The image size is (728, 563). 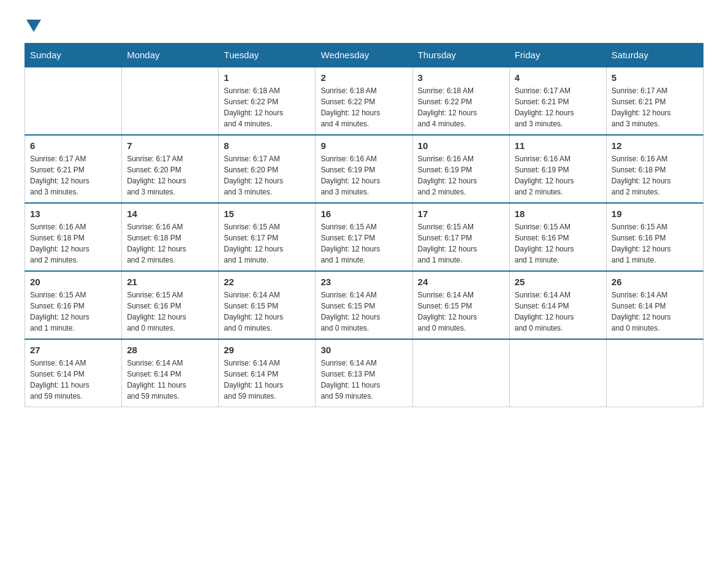 What do you see at coordinates (364, 169) in the screenshot?
I see `calendar-cell: 9Sunrise: 6:16 AMSunset: 6:19 PMDaylight…` at bounding box center [364, 169].